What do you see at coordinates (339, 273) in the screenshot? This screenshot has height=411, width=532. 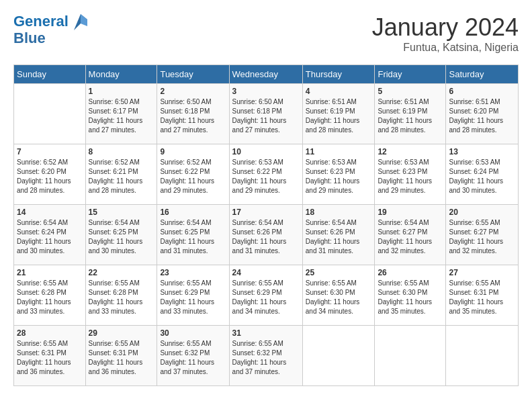 I see `day-number: 25` at bounding box center [339, 273].